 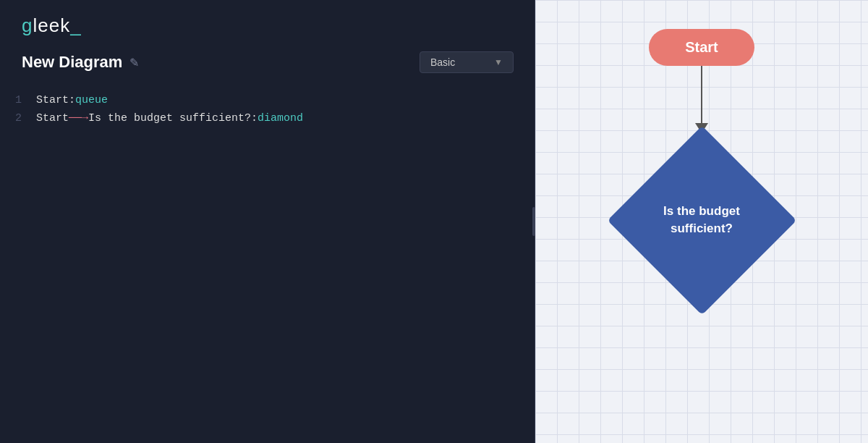 I want to click on start-node-label: Start, so click(x=702, y=47).